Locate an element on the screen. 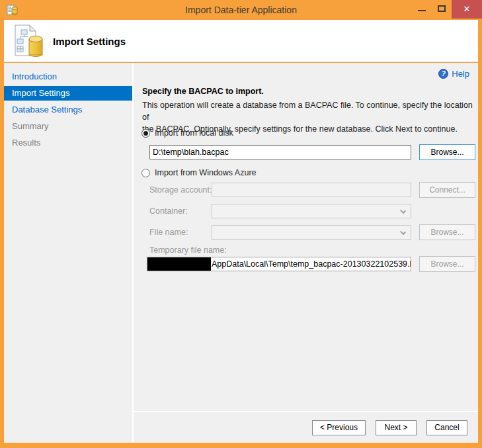 This screenshot has width=482, height=448. help-label: Help is located at coordinates (460, 74).